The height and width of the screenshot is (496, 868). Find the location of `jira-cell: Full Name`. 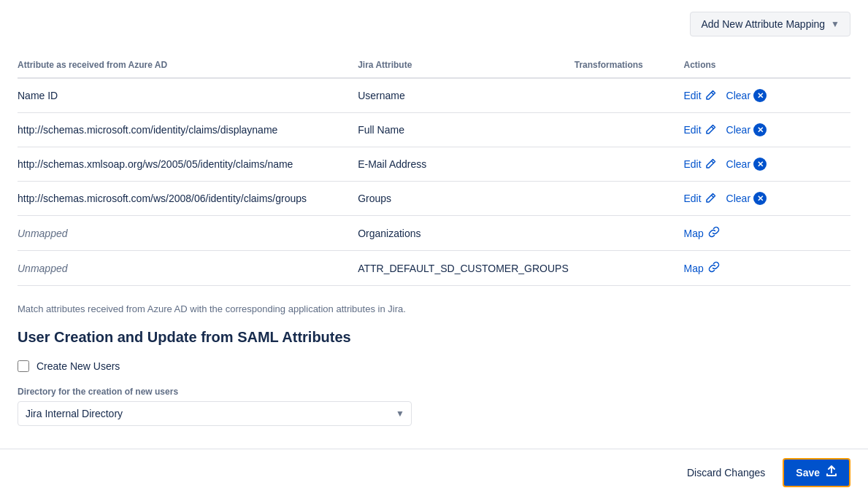

jira-cell: Full Name is located at coordinates (466, 130).